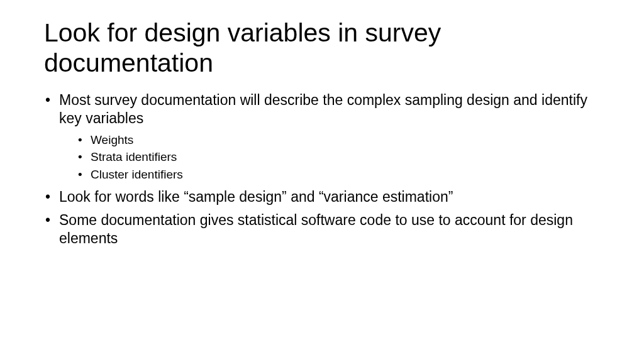 The image size is (644, 362). I want to click on list-item-text: Some documentation gives statistical sof…, so click(316, 229).